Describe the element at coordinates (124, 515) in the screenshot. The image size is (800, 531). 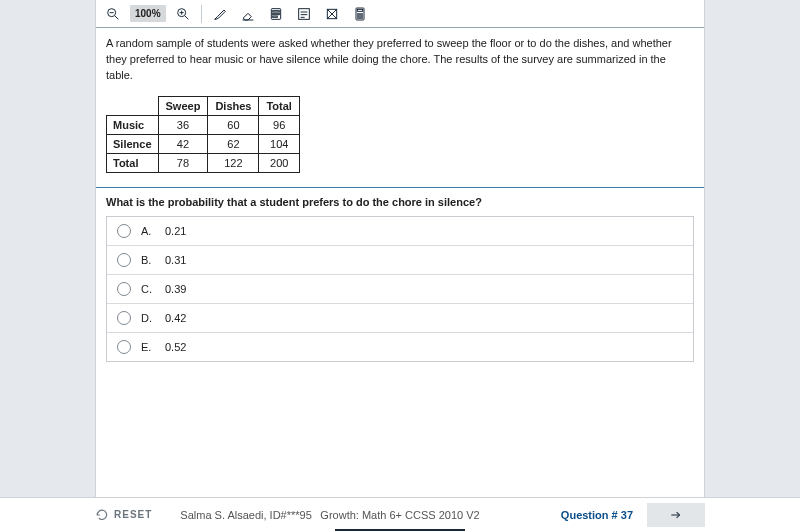
I see `reset-button: RESET` at that location.